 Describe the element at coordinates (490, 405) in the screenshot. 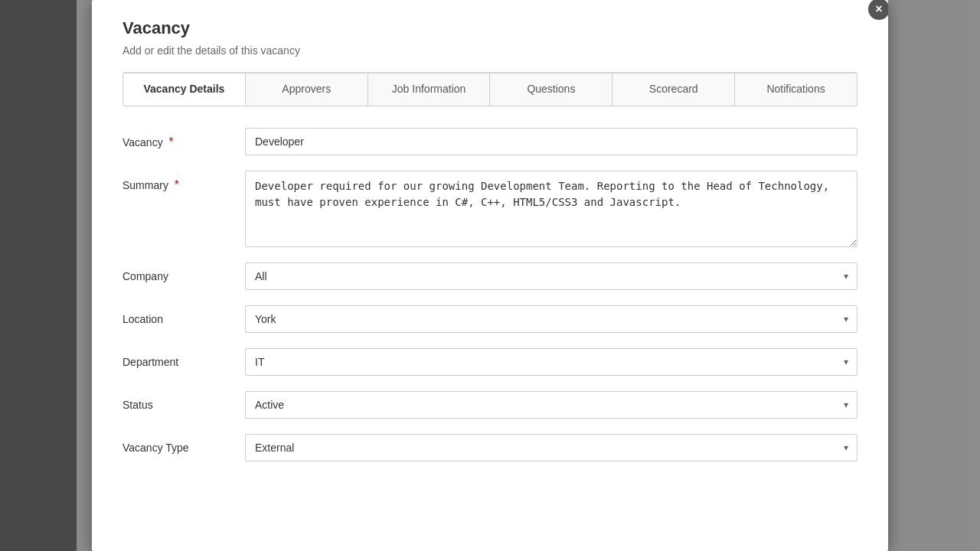

I see `status-row: Status Active Inactive Draft ▾` at that location.